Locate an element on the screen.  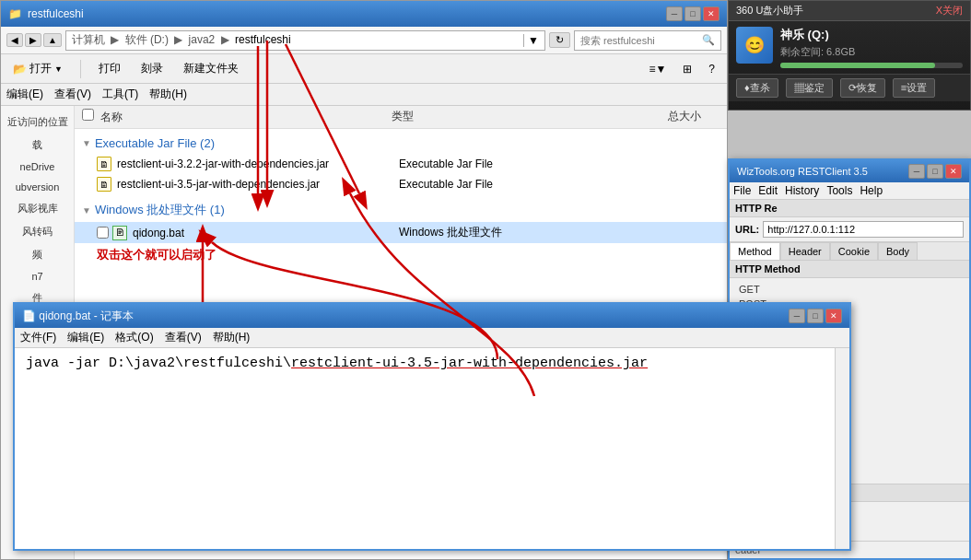
view-toggle-button: ≡▼ is located at coordinates (658, 69).